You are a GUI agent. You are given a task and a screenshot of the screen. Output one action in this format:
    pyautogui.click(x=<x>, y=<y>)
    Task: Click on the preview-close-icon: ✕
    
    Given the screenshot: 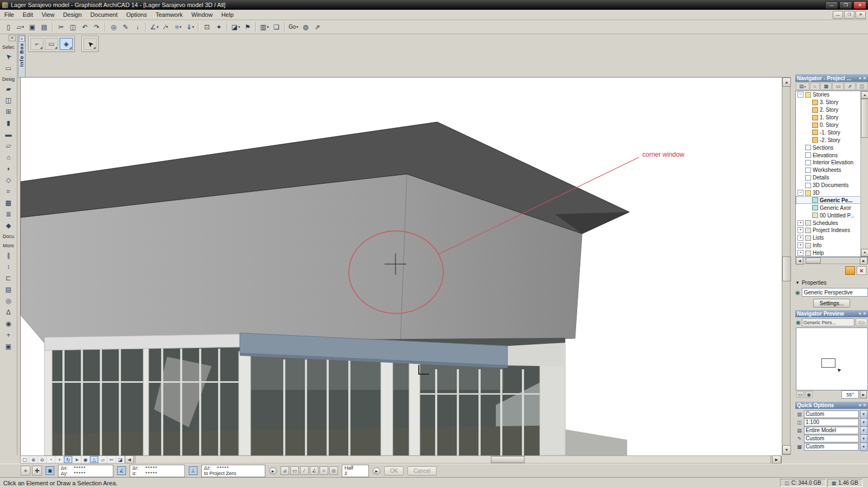 What is the action you would take?
    pyautogui.click(x=865, y=313)
    